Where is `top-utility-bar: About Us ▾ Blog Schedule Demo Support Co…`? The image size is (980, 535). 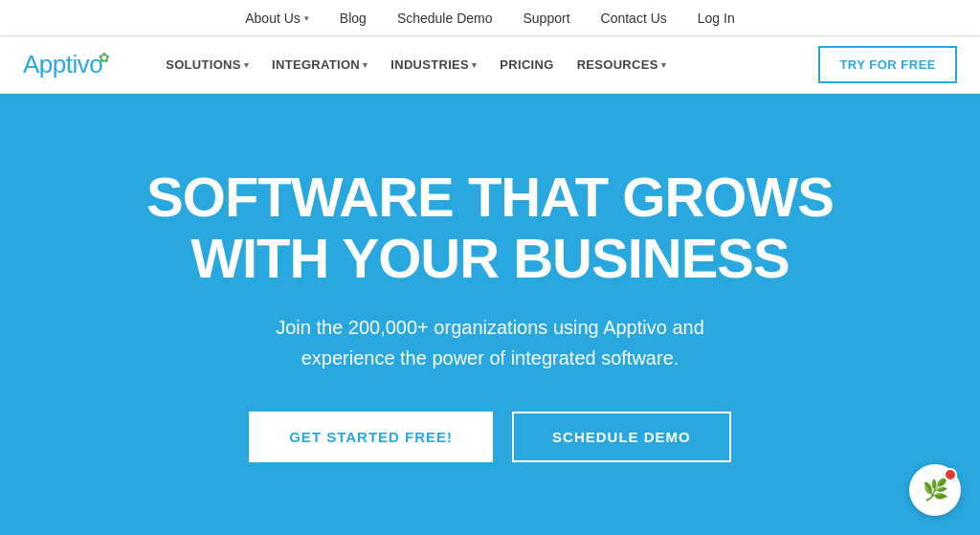
top-utility-bar: About Us ▾ Blog Schedule Demo Support Co… is located at coordinates (490, 18).